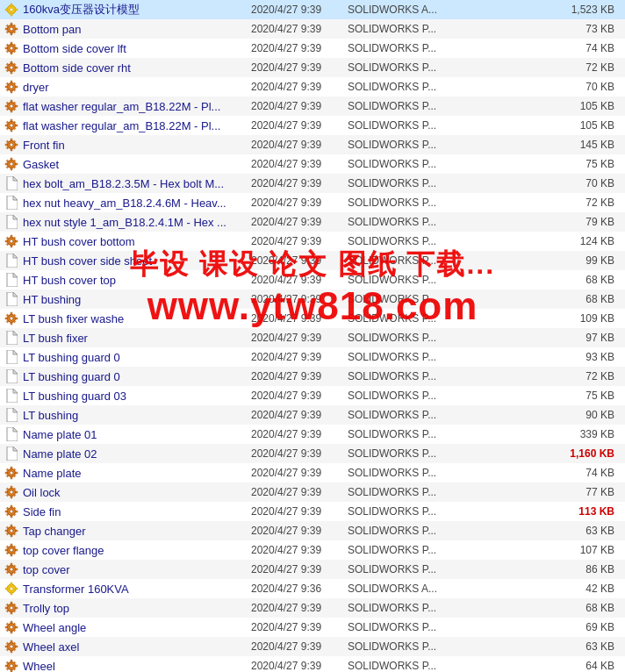 The image size is (625, 672). I want to click on table-row: Name plate 02 2020/4/27 9:39 SOLIDWORKS …, so click(312, 454).